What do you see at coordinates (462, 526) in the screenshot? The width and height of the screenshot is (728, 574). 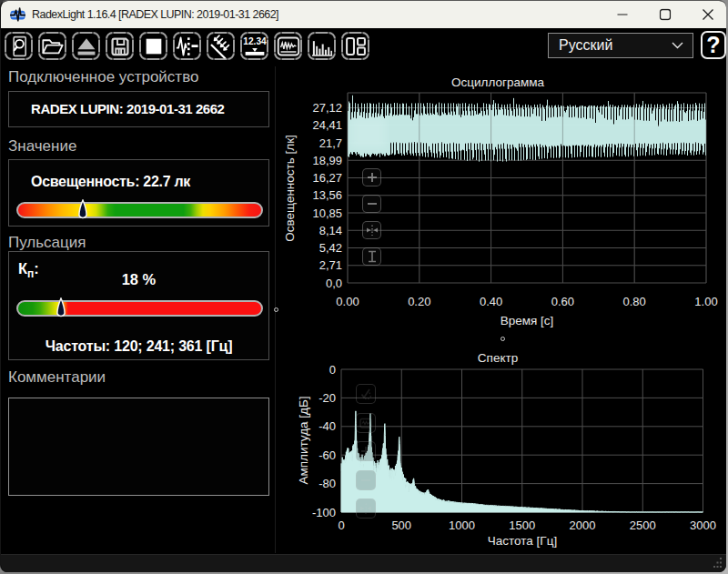 I see `spec-x-tick: 1000` at bounding box center [462, 526].